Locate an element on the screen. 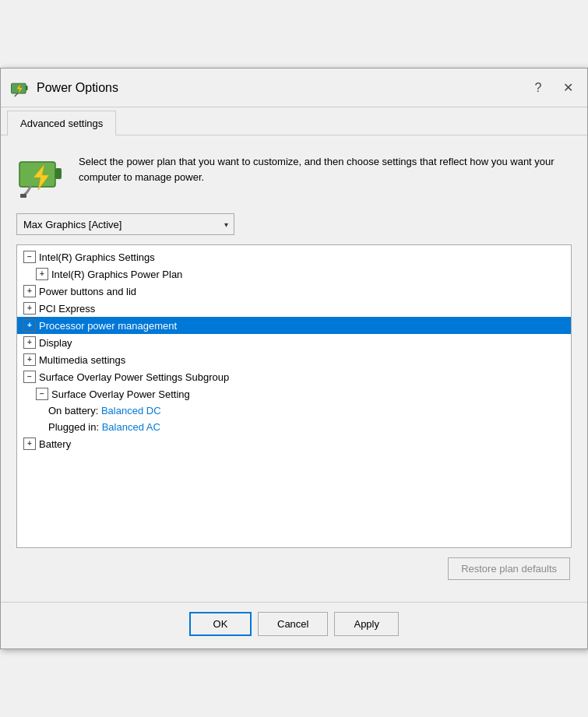 This screenshot has height=717, width=588. tree-label-intel-graphics-power: Intel(R) Graphics Power Plan is located at coordinates (117, 274).